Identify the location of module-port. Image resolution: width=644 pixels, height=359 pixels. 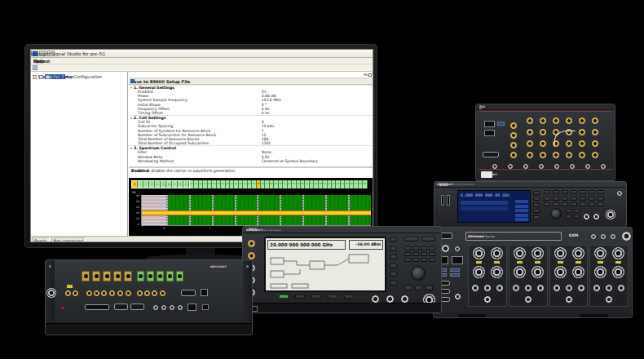
(204, 292).